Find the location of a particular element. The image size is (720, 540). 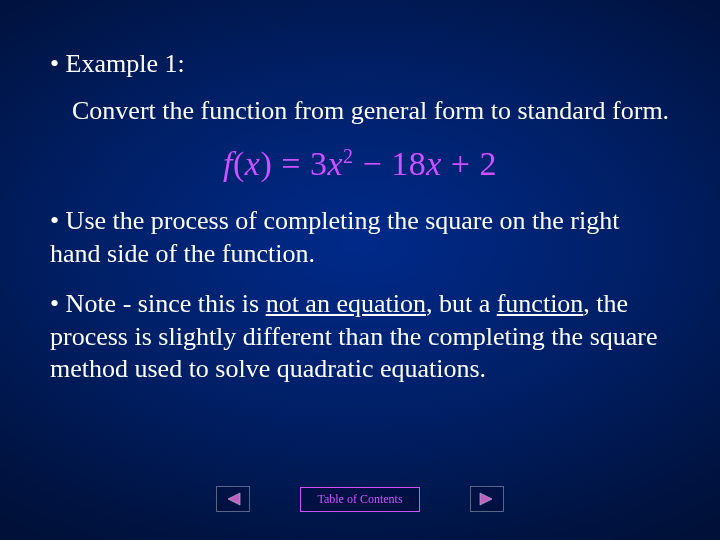

eq-lhs-f: f is located at coordinates (228, 164).